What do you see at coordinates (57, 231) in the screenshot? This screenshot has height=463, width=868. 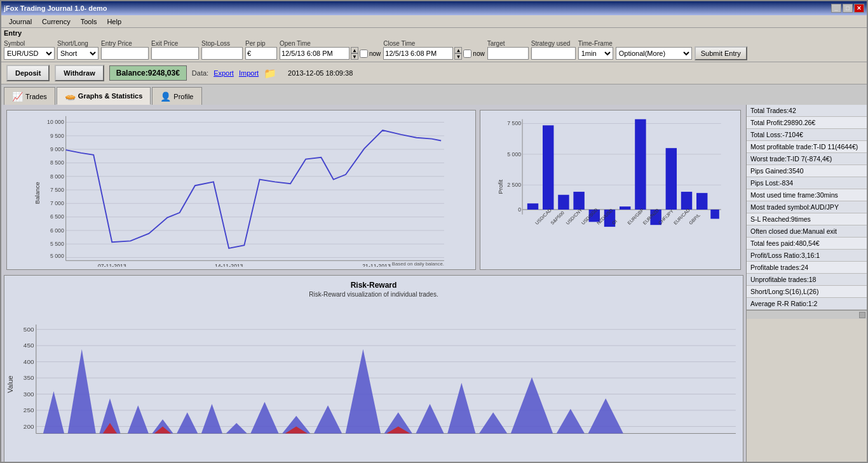 I see `svg-text: 6 000` at bounding box center [57, 231].